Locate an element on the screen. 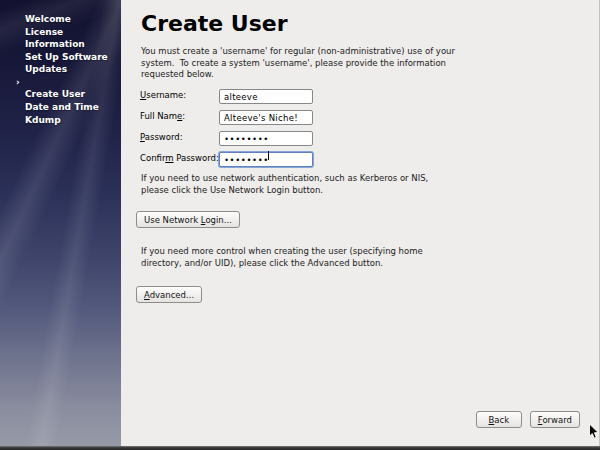 The width and height of the screenshot is (600, 450). current-step-arrow-icon: › is located at coordinates (18, 82).